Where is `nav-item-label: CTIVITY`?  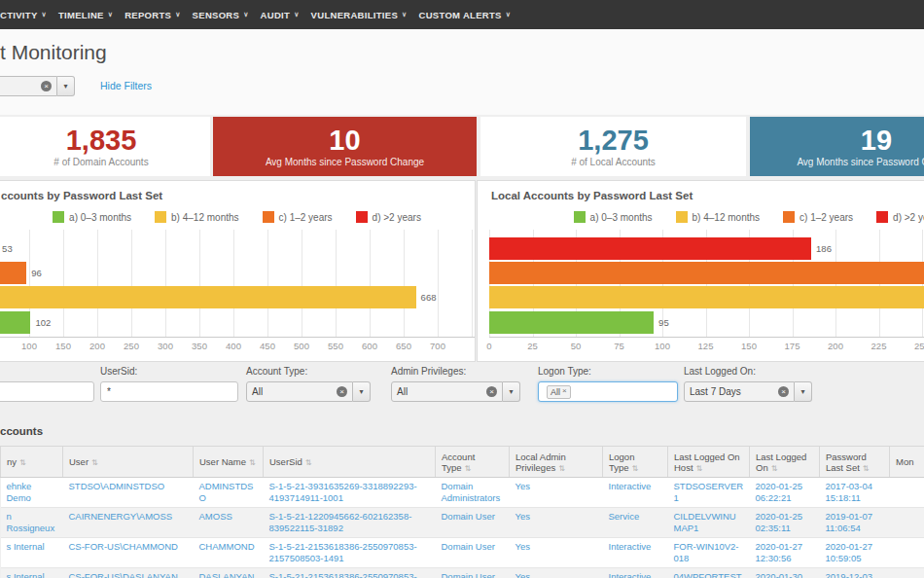 nav-item-label: CTIVITY is located at coordinates (19, 16).